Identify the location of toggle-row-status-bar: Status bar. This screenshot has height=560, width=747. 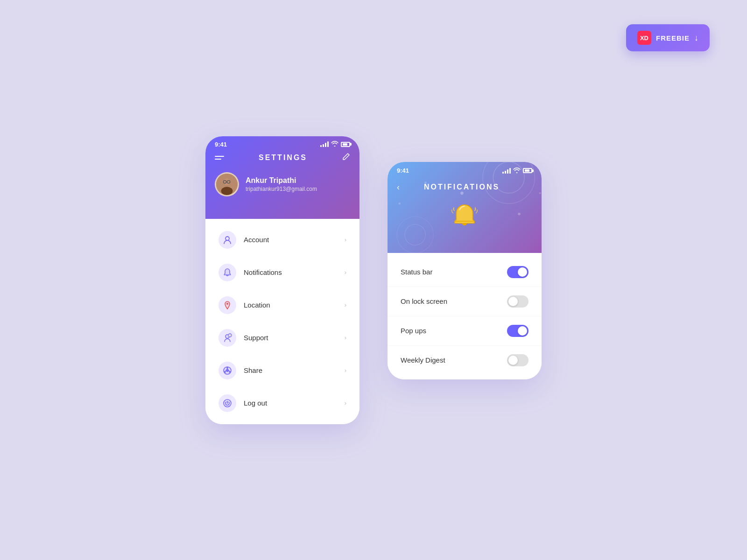
(465, 273).